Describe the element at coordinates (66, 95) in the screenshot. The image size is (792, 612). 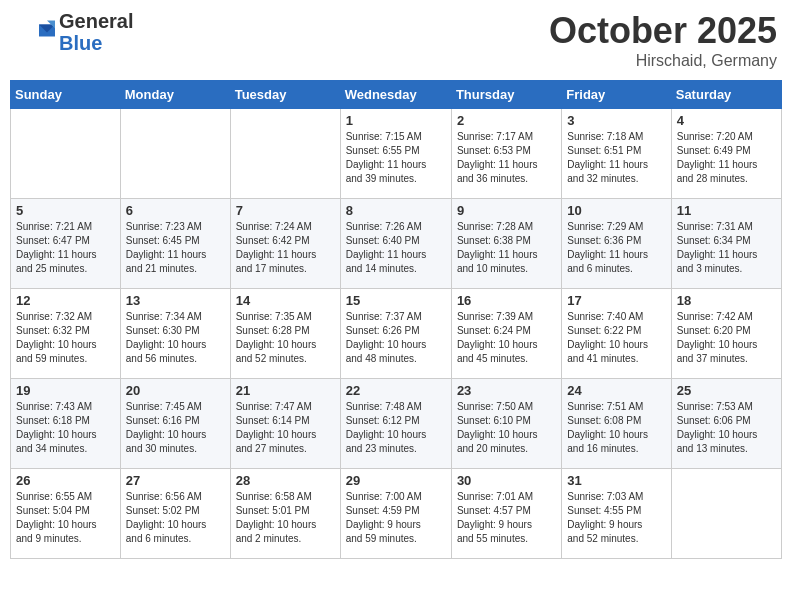
I see `day-header-sunday: Sunday` at that location.